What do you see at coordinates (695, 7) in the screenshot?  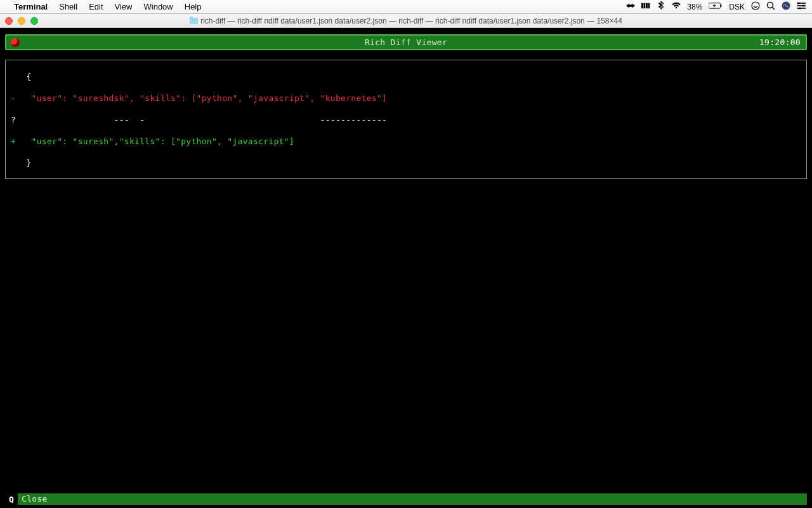 I see `battery-percentage: 38%` at bounding box center [695, 7].